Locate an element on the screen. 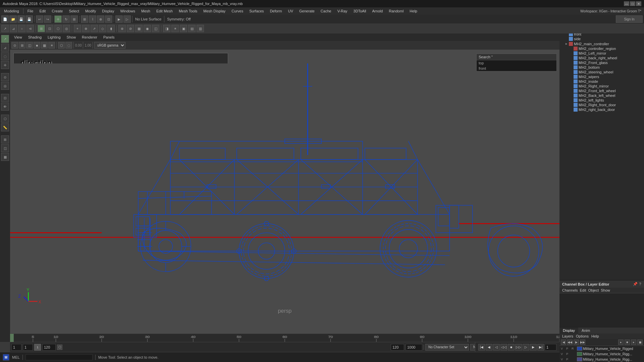 This screenshot has height=362, width=644. move-btn: ✛ is located at coordinates (58, 19).